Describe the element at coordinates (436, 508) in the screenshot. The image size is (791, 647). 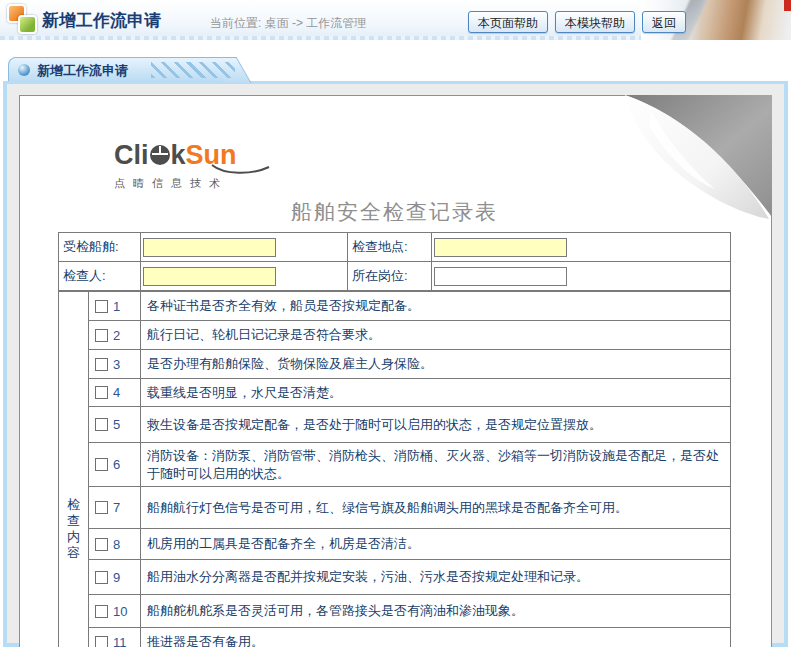
I see `item-text: 船舶航行灯色信号是否可用，红、绿信号旗及船舶调头用的黑球是否配备齐全可用。` at that location.